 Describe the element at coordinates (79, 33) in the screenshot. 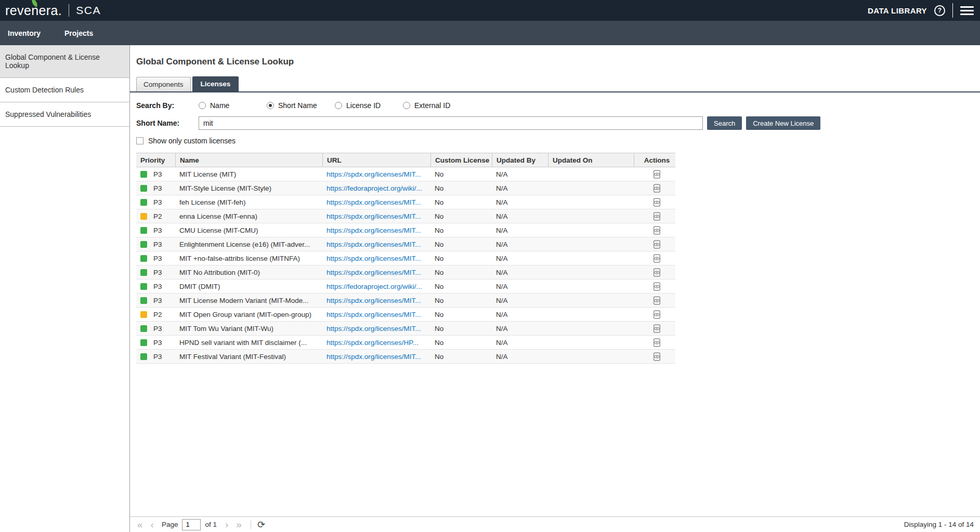

I see `nav-item-projects: Projects` at that location.